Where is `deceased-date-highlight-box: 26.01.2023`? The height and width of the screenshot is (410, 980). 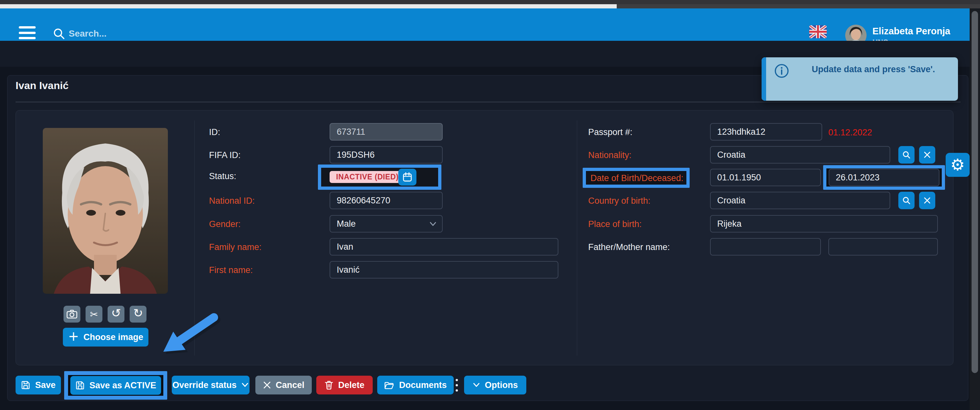 deceased-date-highlight-box: 26.01.2023 is located at coordinates (884, 177).